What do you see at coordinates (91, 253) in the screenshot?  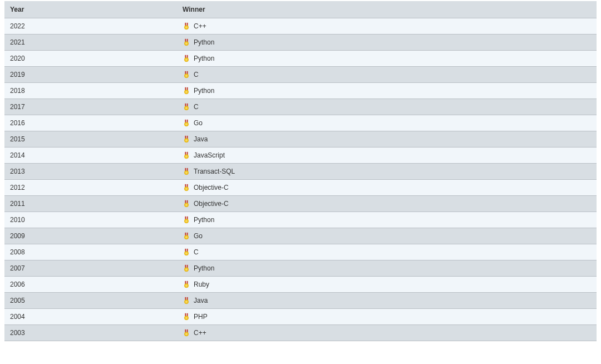 I see `cell-year: 2008` at bounding box center [91, 253].